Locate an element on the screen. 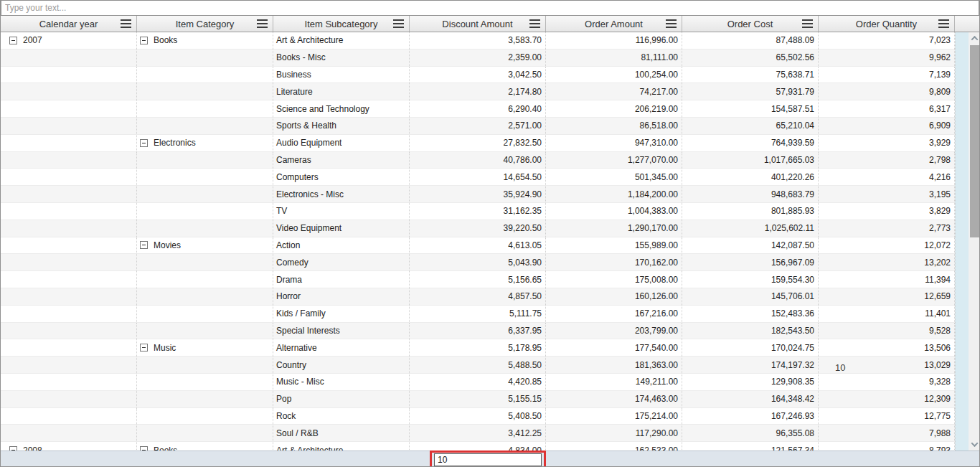 The height and width of the screenshot is (467, 980). scroll-up-button is located at coordinates (974, 39).